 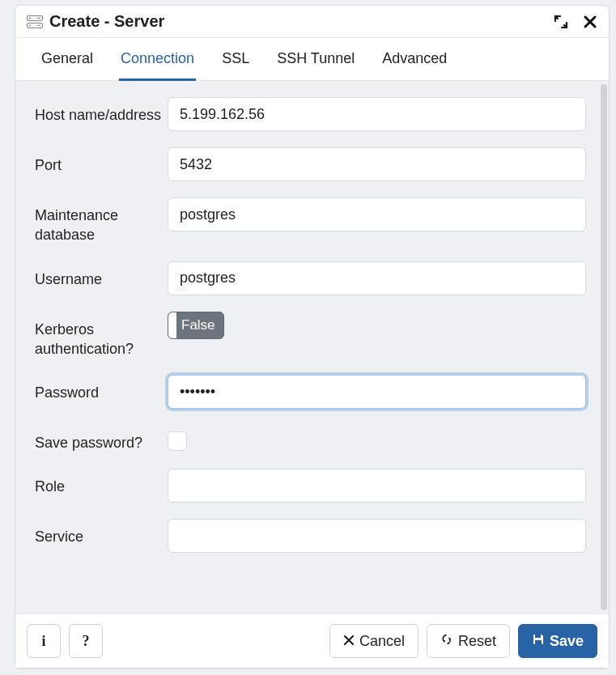 What do you see at coordinates (604, 347) in the screenshot?
I see `scrollbar` at bounding box center [604, 347].